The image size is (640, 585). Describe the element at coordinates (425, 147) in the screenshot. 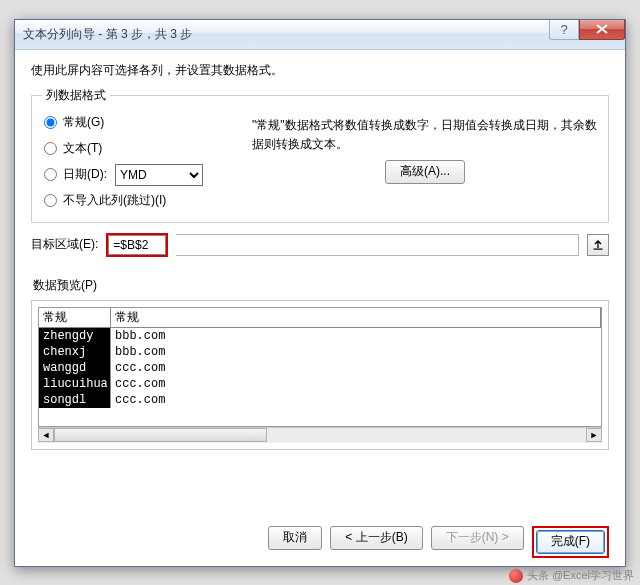

I see `format-description-col: "常规"数据格式将数值转换成数字，日期值会转换成日期，其余数据则转换成文本。 高…` at that location.